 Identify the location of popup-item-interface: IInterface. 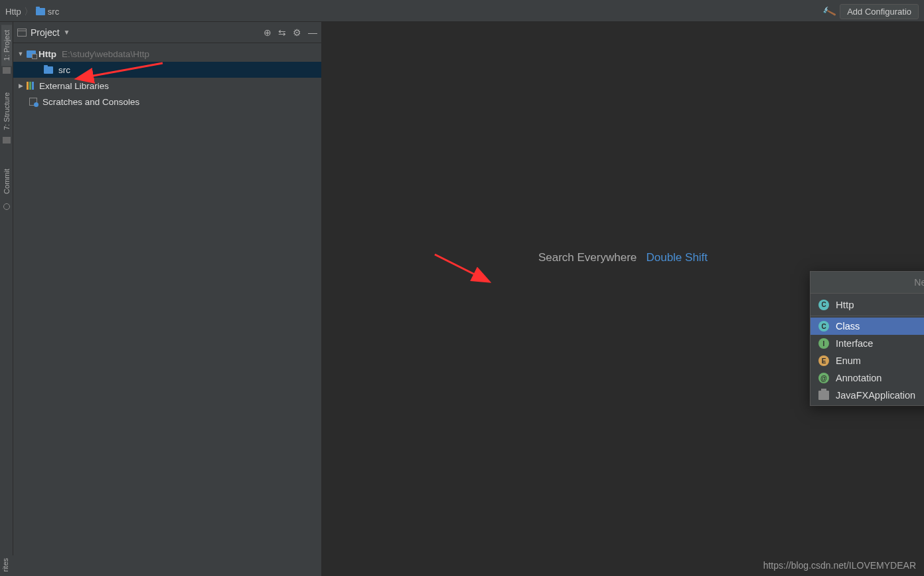
(867, 343).